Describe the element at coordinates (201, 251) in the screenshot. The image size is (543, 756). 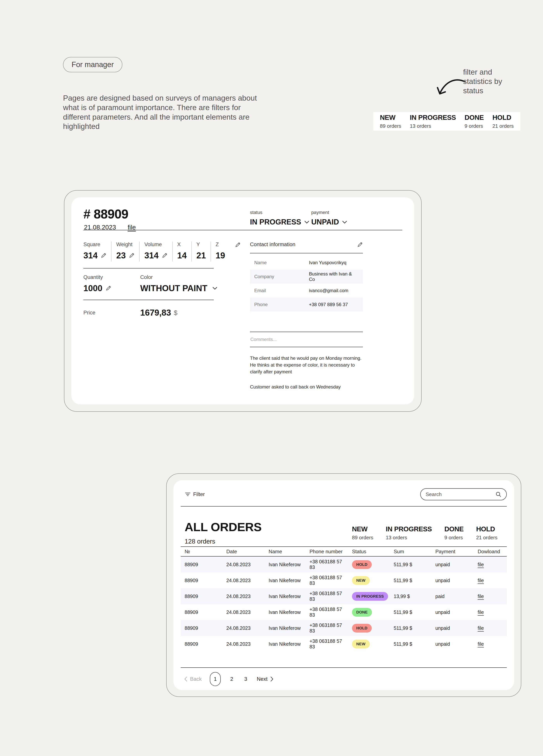
I see `param-field-y: Y21` at that location.